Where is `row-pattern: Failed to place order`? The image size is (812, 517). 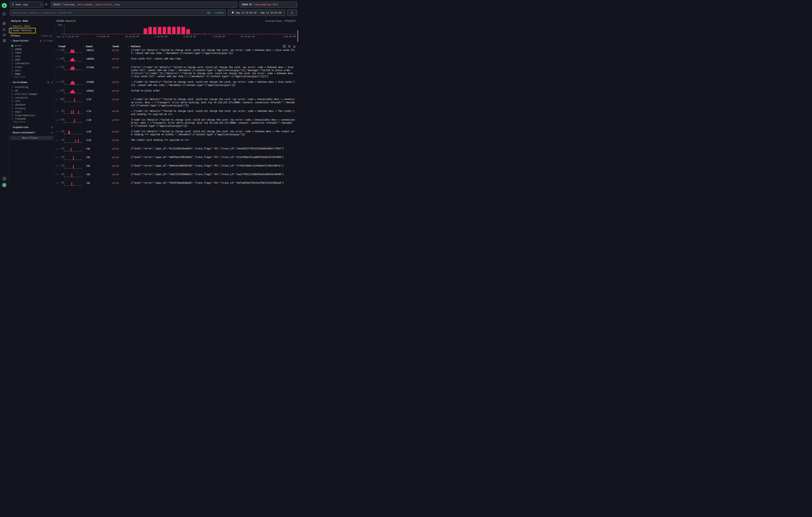 row-pattern: Failed to place order is located at coordinates (214, 90).